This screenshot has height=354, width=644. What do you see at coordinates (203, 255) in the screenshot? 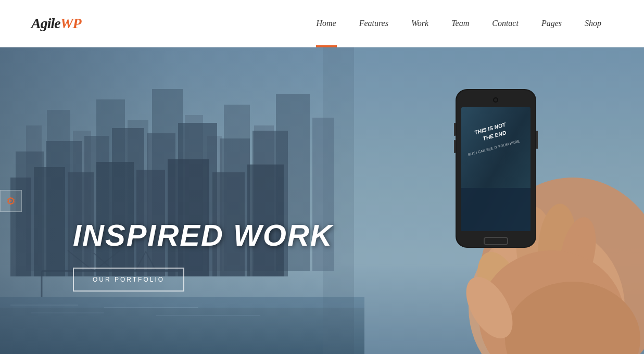
I see `hero-content: INSPIRED WORK OUR PORTFOLIO` at bounding box center [203, 255].